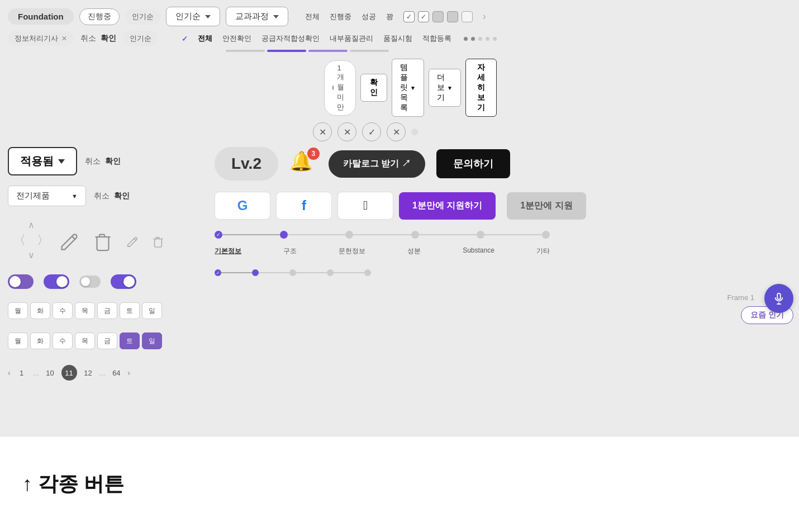 The width and height of the screenshot is (799, 532). I want to click on arrow-up: ∧, so click(31, 225).